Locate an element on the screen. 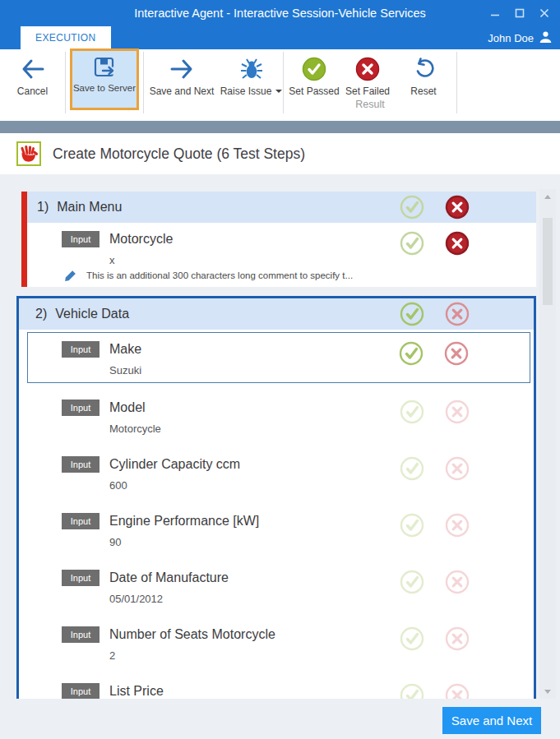 The image size is (560, 739). minimize-icon is located at coordinates (495, 13).